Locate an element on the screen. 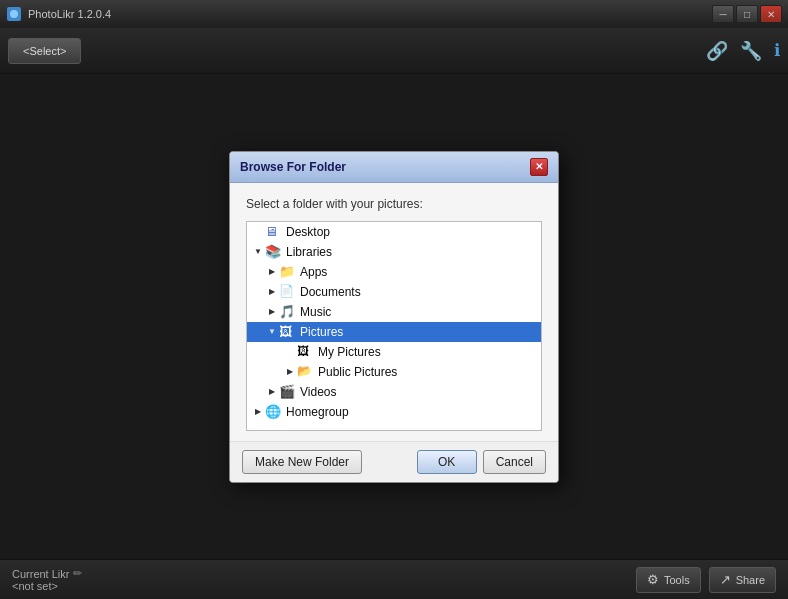 This screenshot has height=599, width=788. minimize-button: ─ is located at coordinates (723, 14).